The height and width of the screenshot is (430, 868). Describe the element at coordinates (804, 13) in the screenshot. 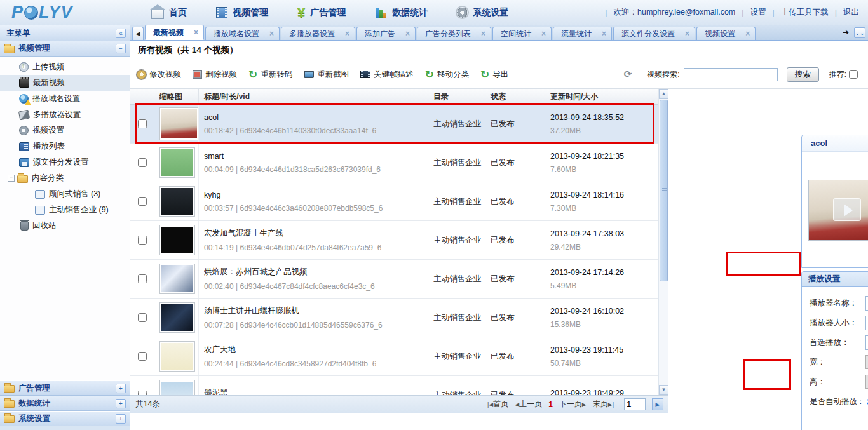

I see `upload-tool-link: 上传工具下载` at that location.